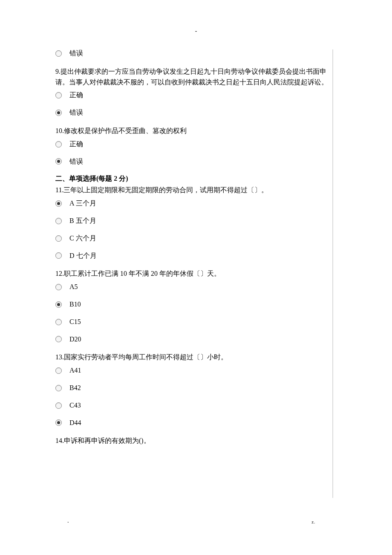 The width and height of the screenshot is (392, 555). I want to click on q11-option-b: B 五个月, so click(196, 221).